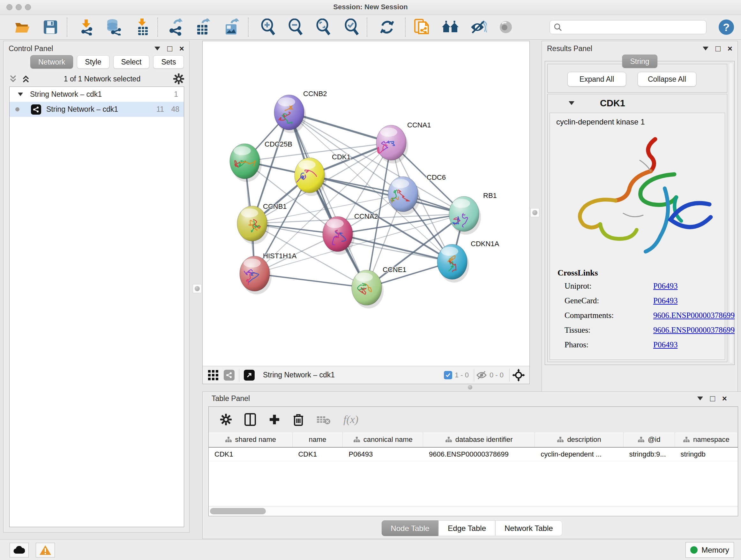 The image size is (741, 560). What do you see at coordinates (410, 528) in the screenshot?
I see `tab-node-table: Node Table` at bounding box center [410, 528].